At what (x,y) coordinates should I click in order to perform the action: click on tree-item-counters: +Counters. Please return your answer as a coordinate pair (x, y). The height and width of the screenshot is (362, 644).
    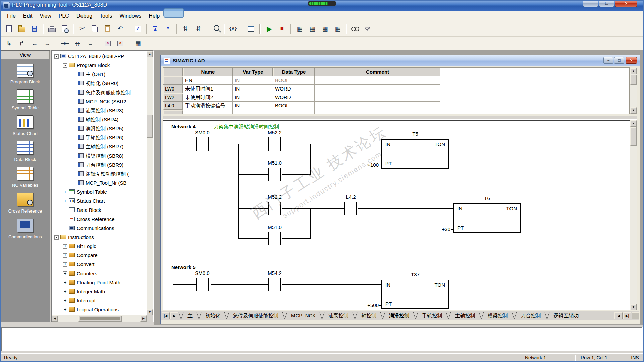
    Looking at the image, I should click on (99, 274).